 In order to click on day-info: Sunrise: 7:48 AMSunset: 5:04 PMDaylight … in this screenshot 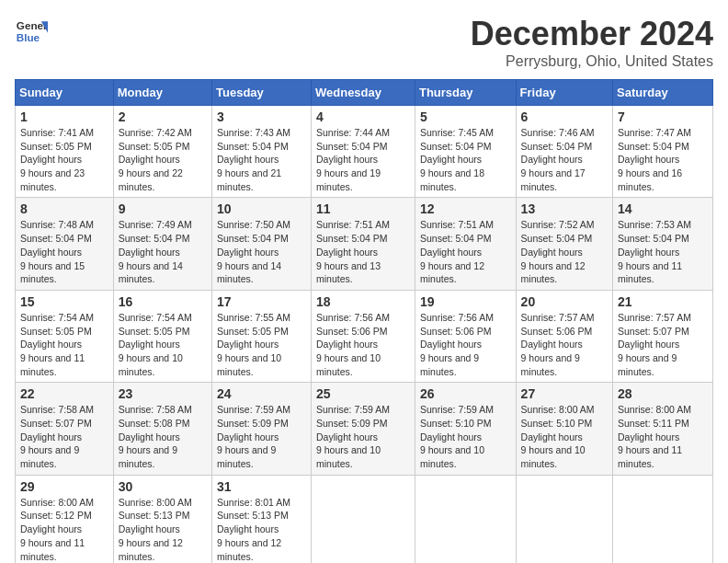, I will do `click(57, 252)`.